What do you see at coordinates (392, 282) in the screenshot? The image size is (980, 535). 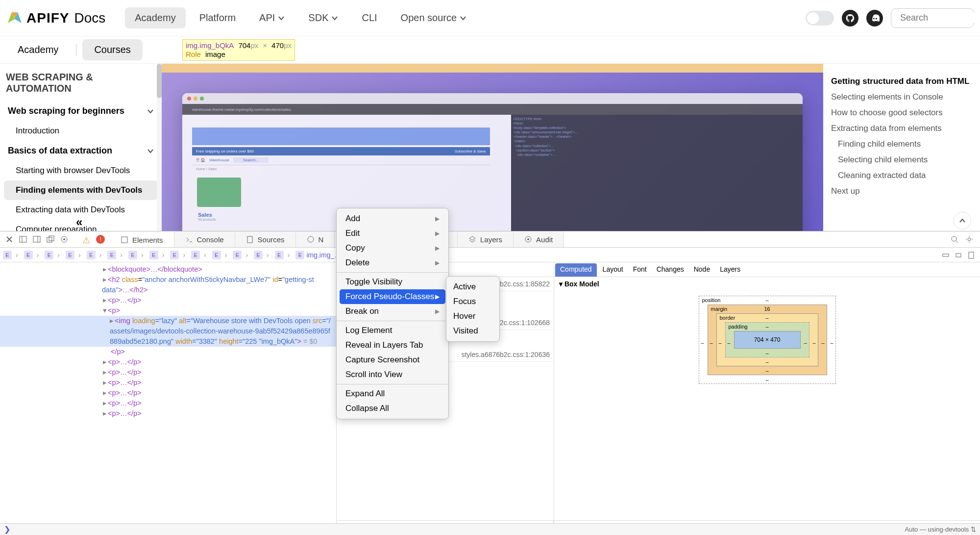 I see `ctx-toggle-visibility: Toggle Visibility` at bounding box center [392, 282].